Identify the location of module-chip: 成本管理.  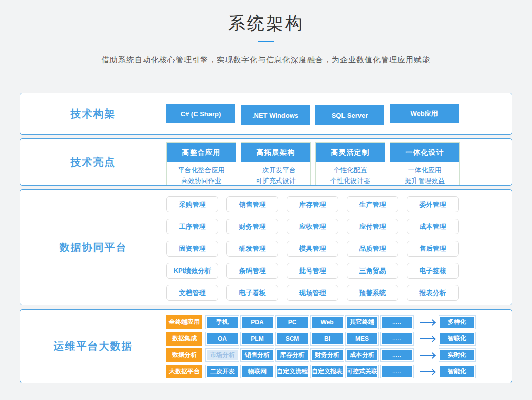
(432, 226).